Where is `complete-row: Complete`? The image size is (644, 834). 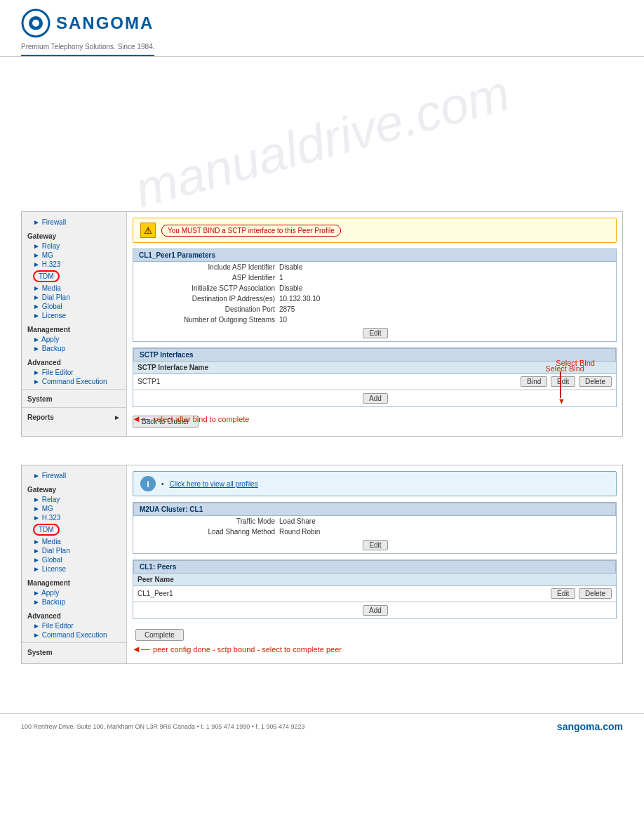 complete-row: Complete is located at coordinates (375, 635).